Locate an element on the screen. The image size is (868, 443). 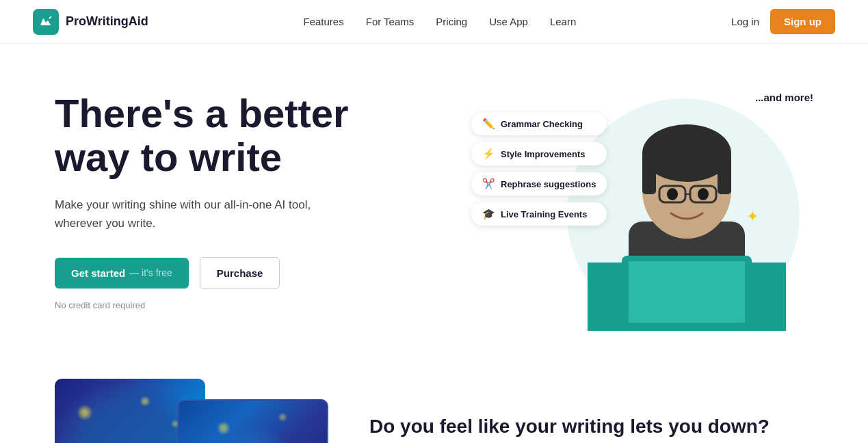
tag-rephrase: ✂️ Rephrase suggestions is located at coordinates (539, 184).